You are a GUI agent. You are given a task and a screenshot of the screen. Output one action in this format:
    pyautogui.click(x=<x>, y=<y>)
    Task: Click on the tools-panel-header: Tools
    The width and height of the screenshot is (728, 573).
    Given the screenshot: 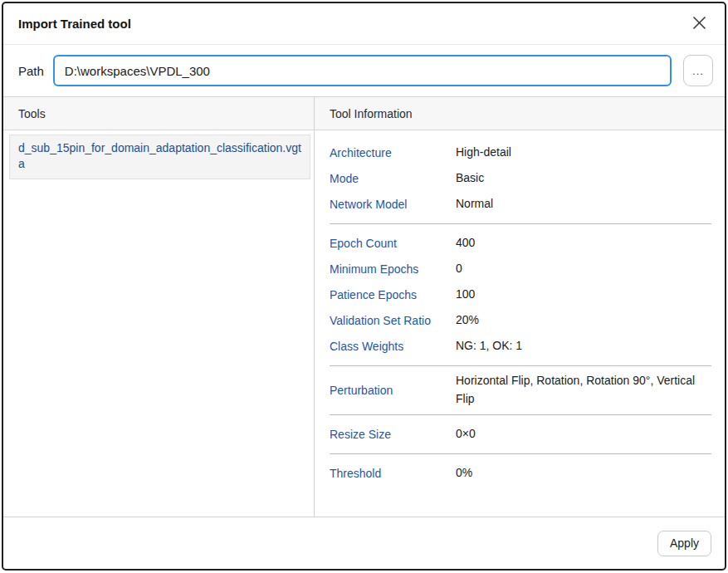 What is the action you would take?
    pyautogui.click(x=159, y=114)
    